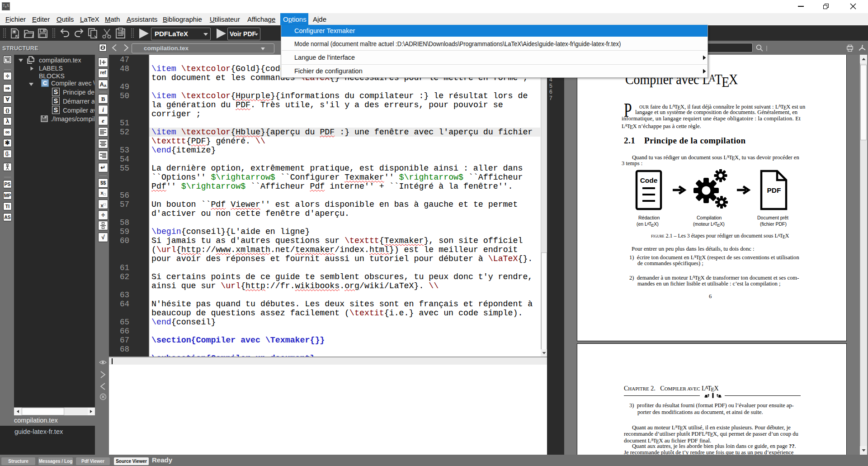  What do you see at coordinates (649, 180) in the screenshot?
I see `svg-text: Code` at bounding box center [649, 180].